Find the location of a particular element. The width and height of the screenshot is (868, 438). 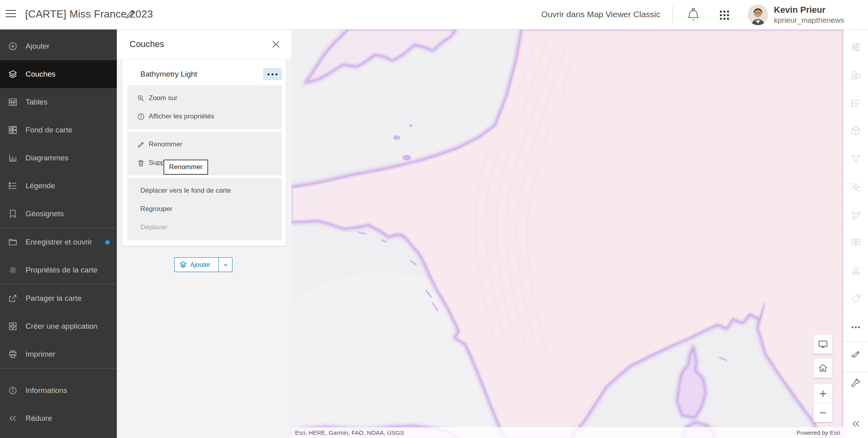

sidebar-item-geosignets: Géosignets is located at coordinates (58, 214).